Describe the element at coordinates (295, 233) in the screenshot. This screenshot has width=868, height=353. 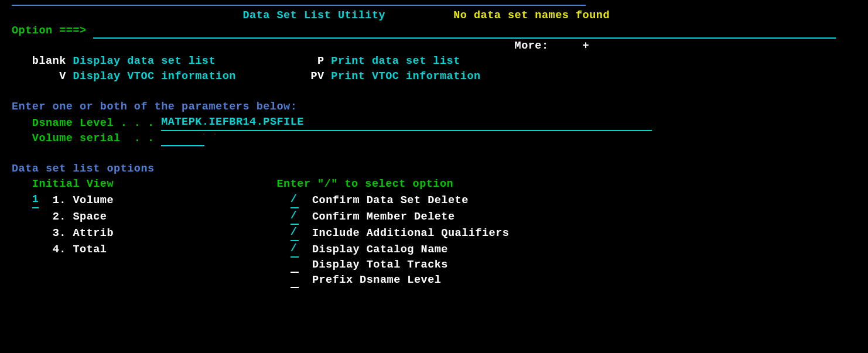
I see `sel-3-input: /` at that location.